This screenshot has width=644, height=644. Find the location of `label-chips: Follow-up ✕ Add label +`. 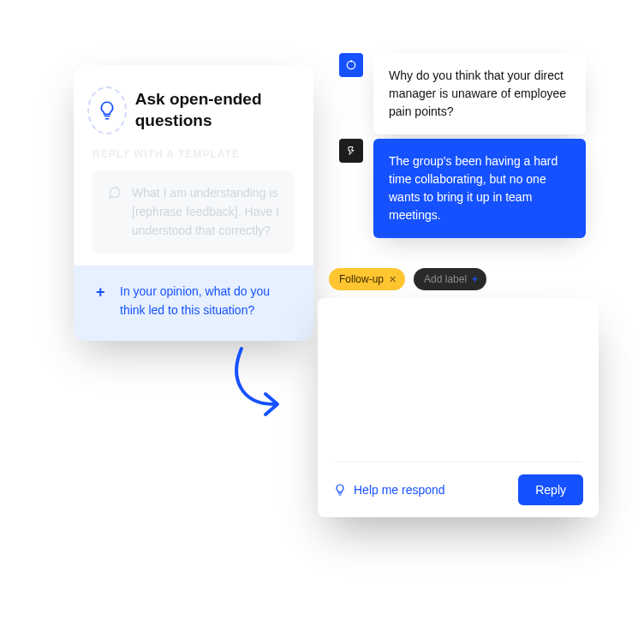

label-chips: Follow-up ✕ Add label + is located at coordinates (408, 279).